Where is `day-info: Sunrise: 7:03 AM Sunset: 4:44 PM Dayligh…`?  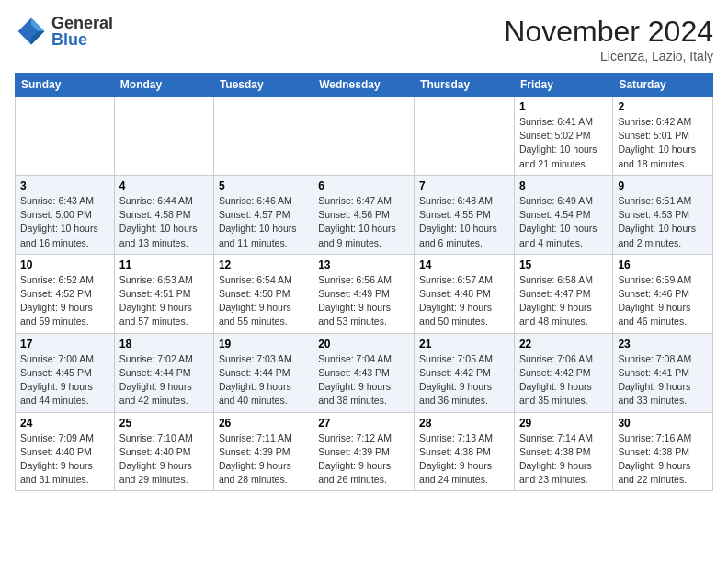 day-info: Sunrise: 7:03 AM Sunset: 4:44 PM Dayligh… is located at coordinates (263, 381).